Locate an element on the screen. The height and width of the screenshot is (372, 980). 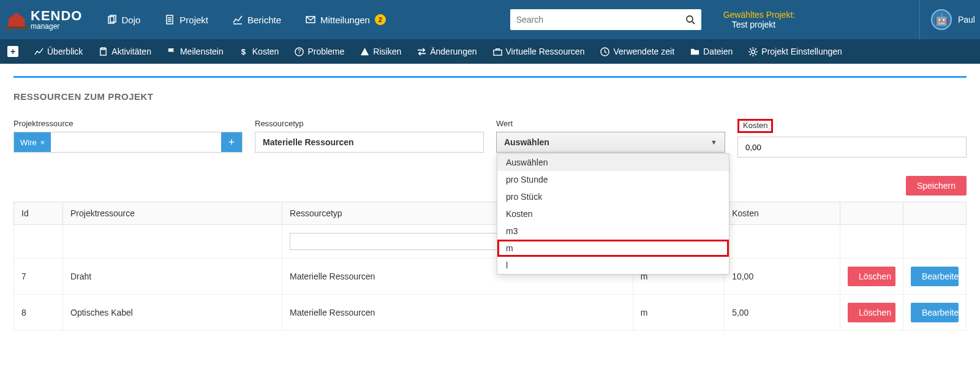
envelope-icon is located at coordinates (311, 20).